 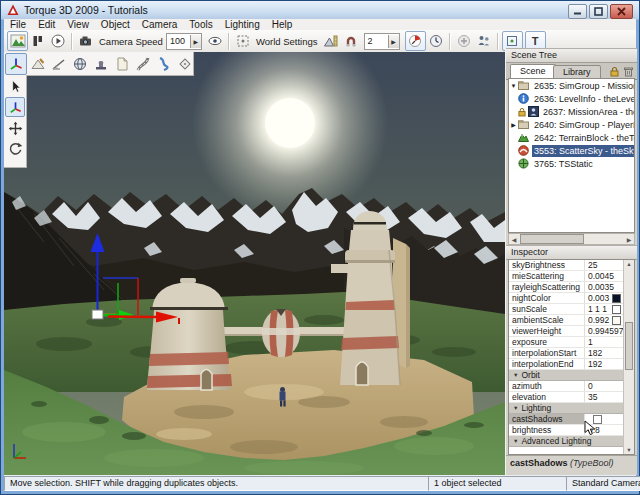 What do you see at coordinates (16, 86) in the screenshot?
I see `cursor-icon` at bounding box center [16, 86].